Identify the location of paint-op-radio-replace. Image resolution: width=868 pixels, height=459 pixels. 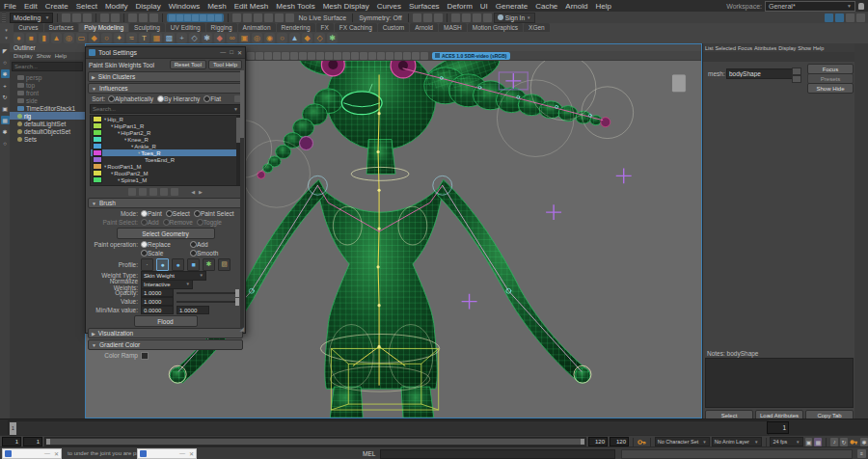
(145, 245).